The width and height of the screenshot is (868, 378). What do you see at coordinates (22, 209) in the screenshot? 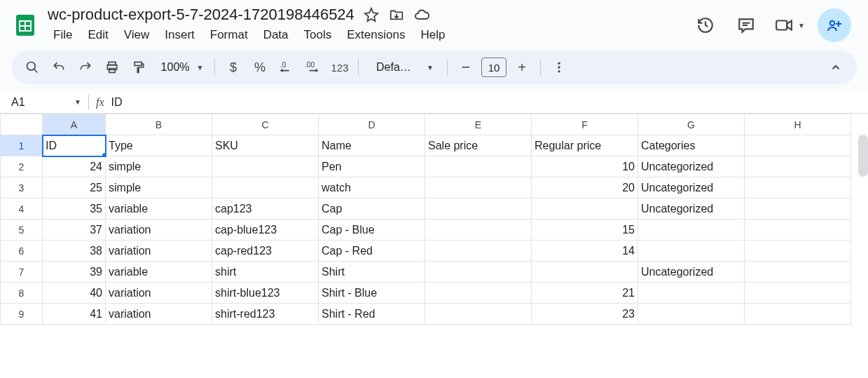
I see `row-header: 4` at bounding box center [22, 209].